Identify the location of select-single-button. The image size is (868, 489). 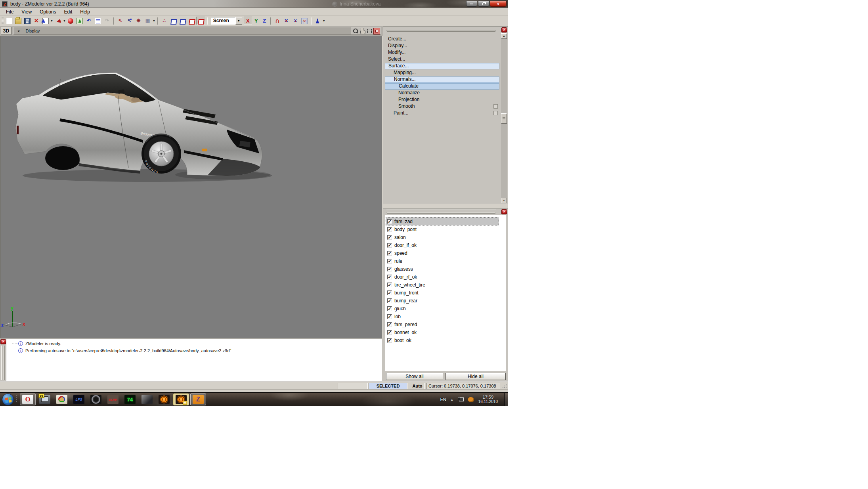
(120, 21).